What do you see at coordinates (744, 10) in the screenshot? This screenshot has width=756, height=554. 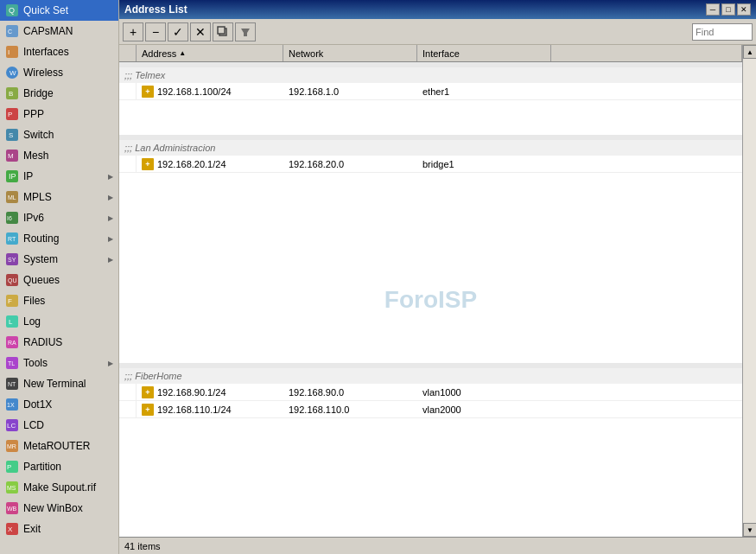 I see `close-button: ✕` at bounding box center [744, 10].